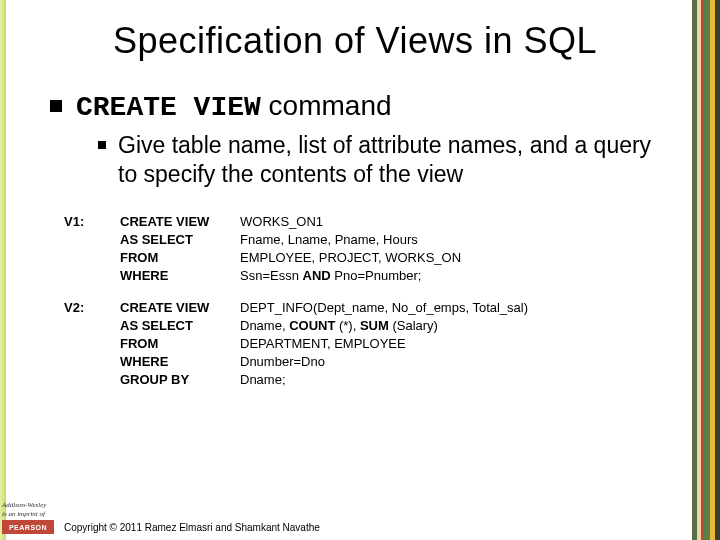 Image resolution: width=720 pixels, height=540 pixels. I want to click on table-row: FROM DEPARTMENT, EMPLOYEE, so click(296, 344).